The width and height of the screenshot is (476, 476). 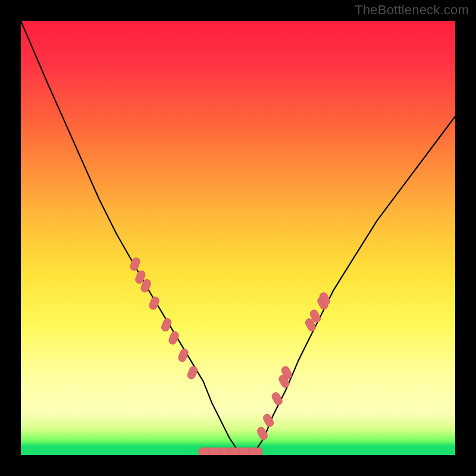 What do you see at coordinates (230, 452) in the screenshot?
I see `markers-bottom-cluster` at bounding box center [230, 452].